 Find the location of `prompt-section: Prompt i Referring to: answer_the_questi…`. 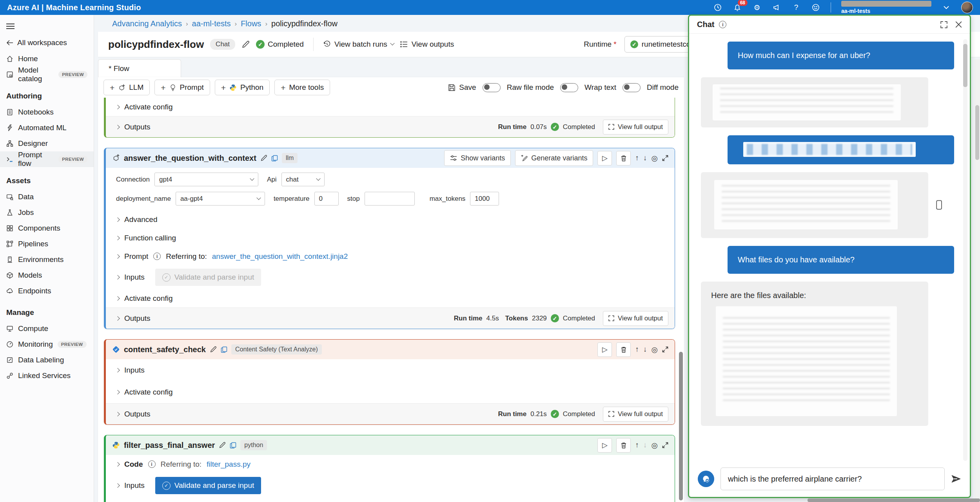

prompt-section: Prompt i Referring to: answer_the_questi… is located at coordinates (390, 256).